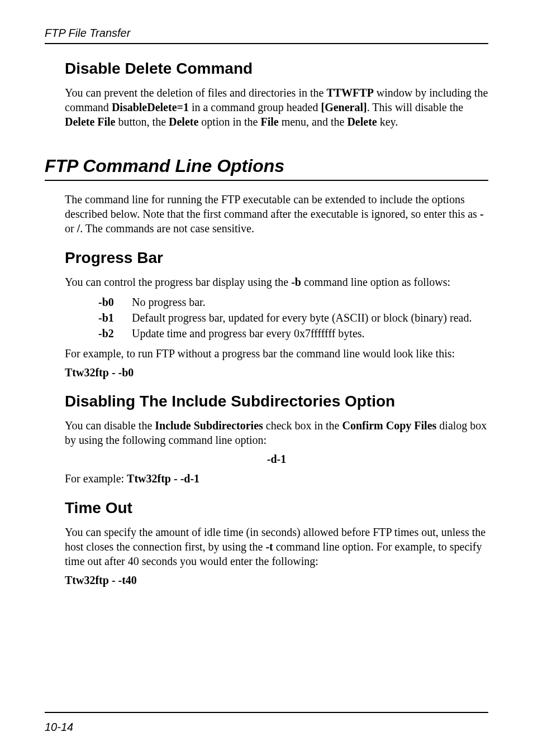  I want to click on page-number: 10-14, so click(266, 727).